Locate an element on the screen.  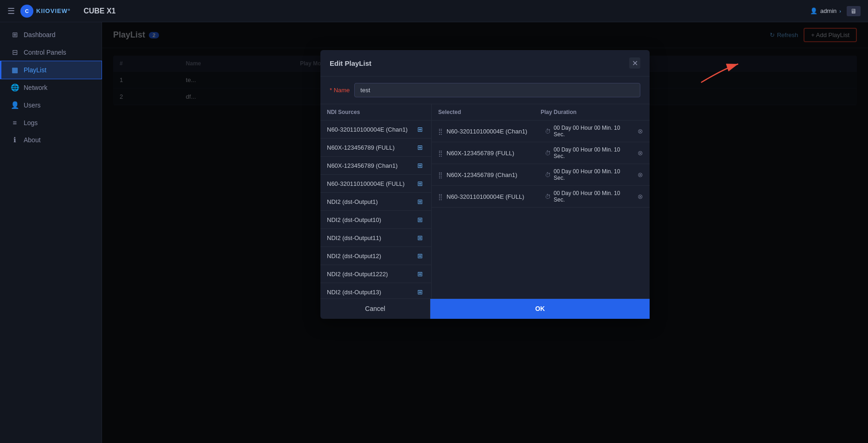
modal-header: Edit PlayList ✕ is located at coordinates (485, 63).